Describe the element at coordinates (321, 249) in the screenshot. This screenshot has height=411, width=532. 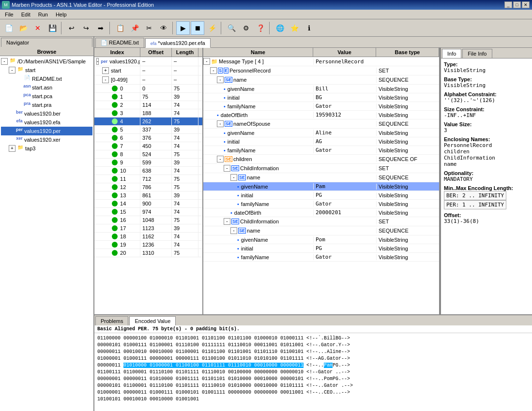
I see `asn-row-initial4: • initial PG VisibleString` at that location.